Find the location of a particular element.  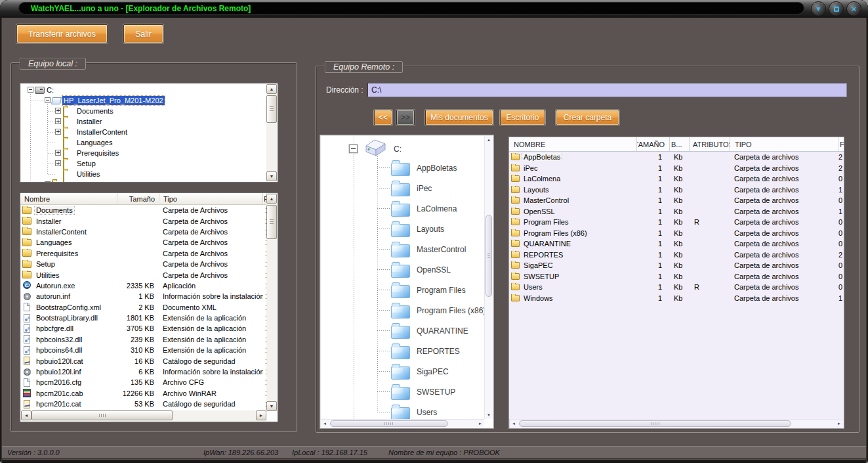

tree-item: SWSETUP is located at coordinates (402, 391).